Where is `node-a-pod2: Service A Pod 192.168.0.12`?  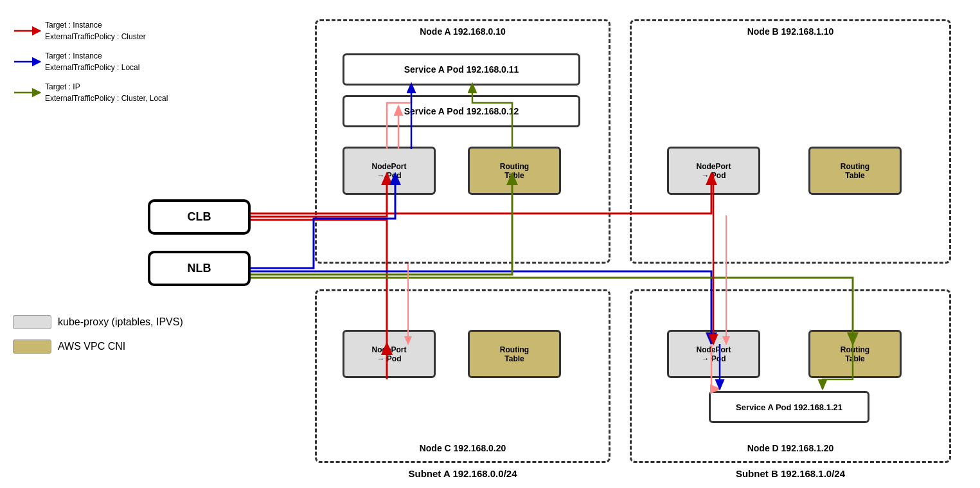 node-a-pod2: Service A Pod 192.168.0.12 is located at coordinates (461, 111).